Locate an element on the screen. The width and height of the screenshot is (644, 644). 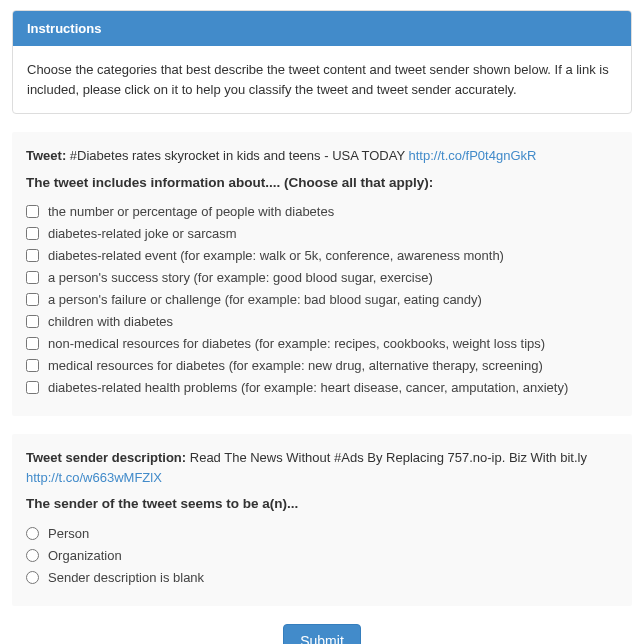
sender-question: The sender of the tweet seems to be a(n)… is located at coordinates (322, 504).